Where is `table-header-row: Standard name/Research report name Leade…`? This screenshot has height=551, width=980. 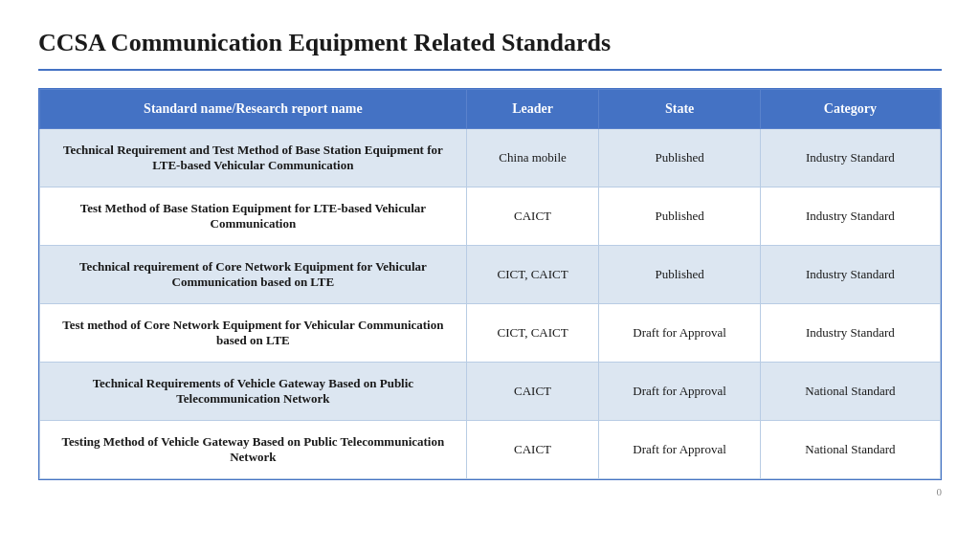 table-header-row: Standard name/Research report name Leade… is located at coordinates (490, 109).